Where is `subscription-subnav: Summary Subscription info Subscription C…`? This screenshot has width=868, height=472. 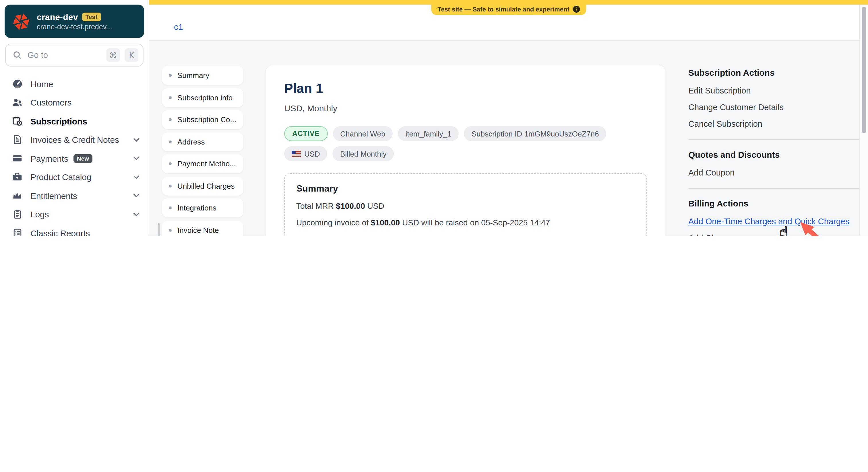
subscription-subnav: Summary Subscription info Subscription C… is located at coordinates (203, 151).